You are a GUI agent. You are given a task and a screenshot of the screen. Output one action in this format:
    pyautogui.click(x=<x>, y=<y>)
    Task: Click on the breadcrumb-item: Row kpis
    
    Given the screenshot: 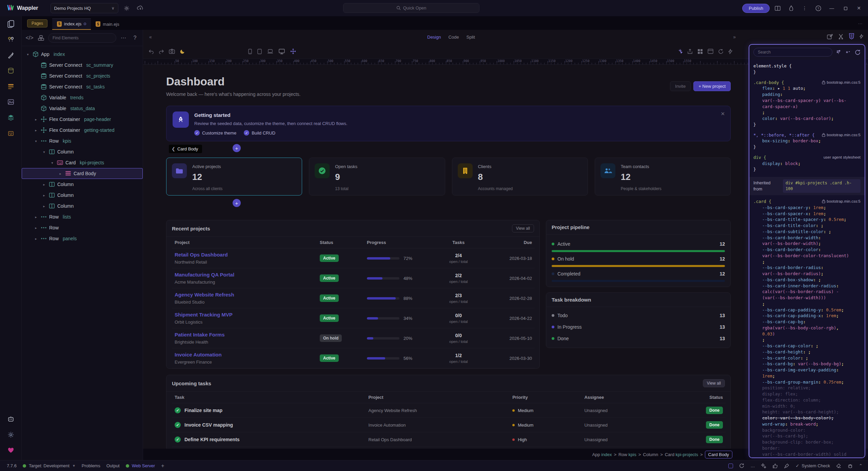 What is the action you would take?
    pyautogui.click(x=627, y=455)
    